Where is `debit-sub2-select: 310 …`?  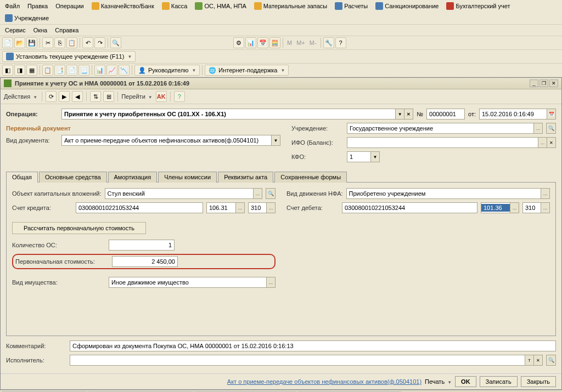
debit-sub2-select: 310 … is located at coordinates (536, 208).